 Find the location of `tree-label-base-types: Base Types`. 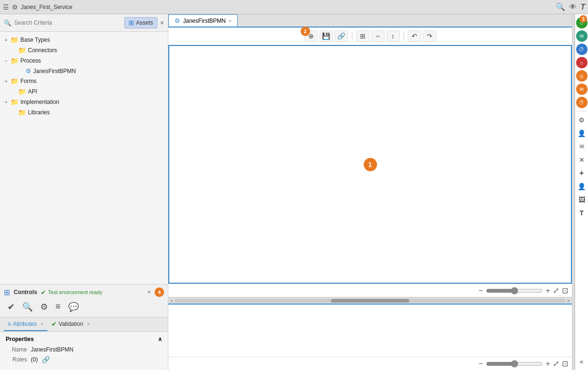

tree-label-base-types: Base Types is located at coordinates (35, 40).